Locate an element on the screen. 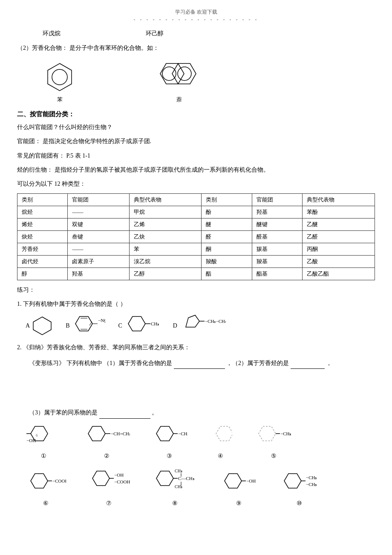 The image size is (392, 555). cell: 羧酸 is located at coordinates (227, 262).